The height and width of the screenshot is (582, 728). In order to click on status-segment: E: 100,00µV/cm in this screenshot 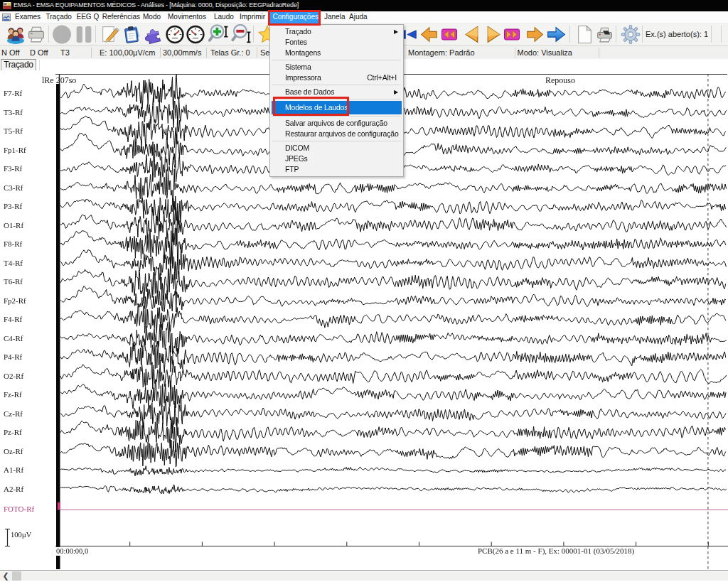, I will do `click(128, 53)`.